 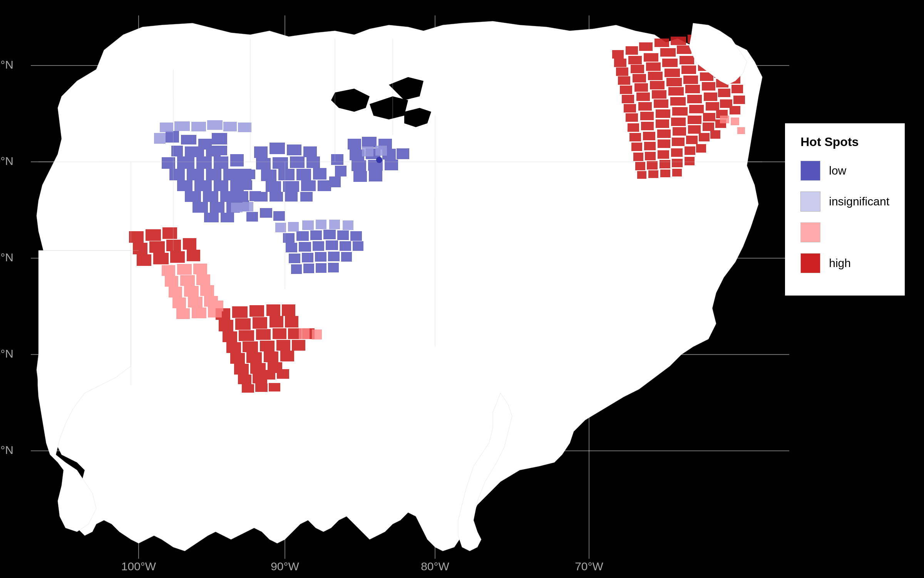 I want to click on lon-80-label: 80°W, so click(x=435, y=566).